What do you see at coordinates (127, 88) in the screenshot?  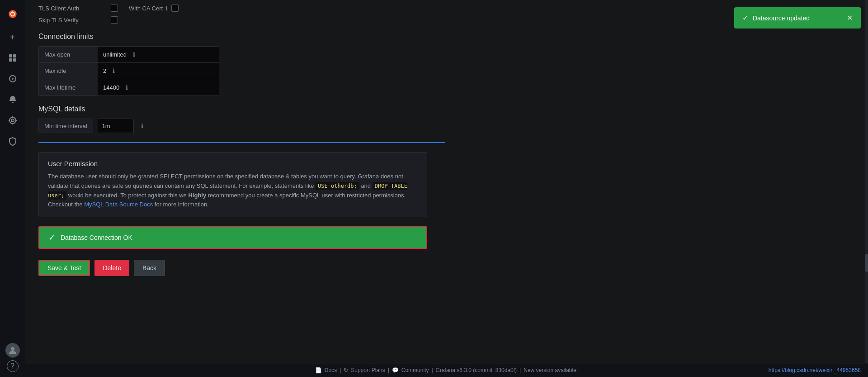 I see `max-lifetime-info-icon: ℹ` at bounding box center [127, 88].